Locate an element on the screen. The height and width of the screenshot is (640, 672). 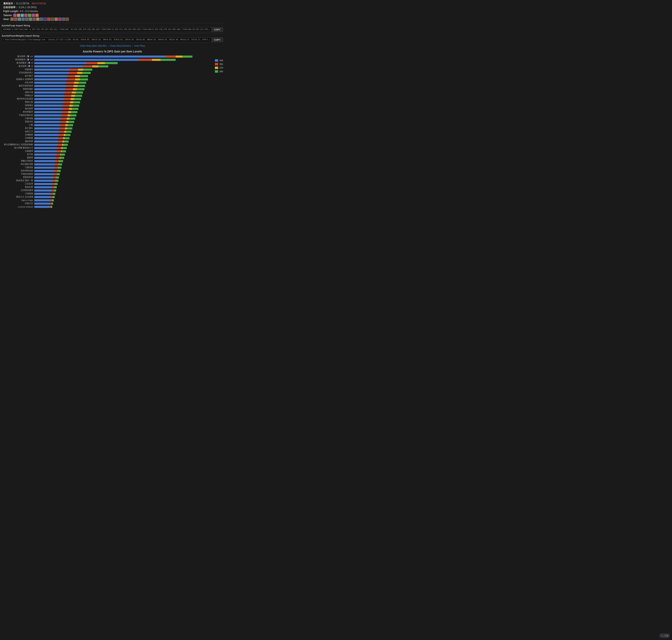
legend-color-box is located at coordinates (216, 68).